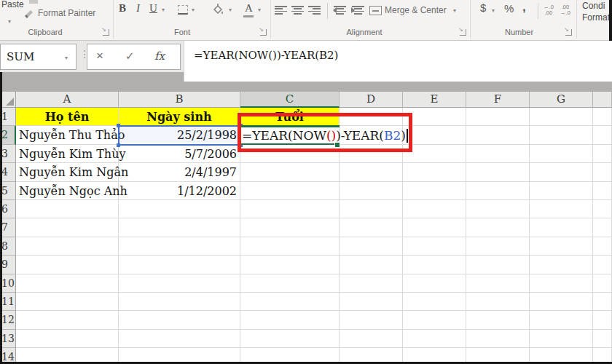 The height and width of the screenshot is (364, 612). I want to click on align-left-icon, so click(281, 10).